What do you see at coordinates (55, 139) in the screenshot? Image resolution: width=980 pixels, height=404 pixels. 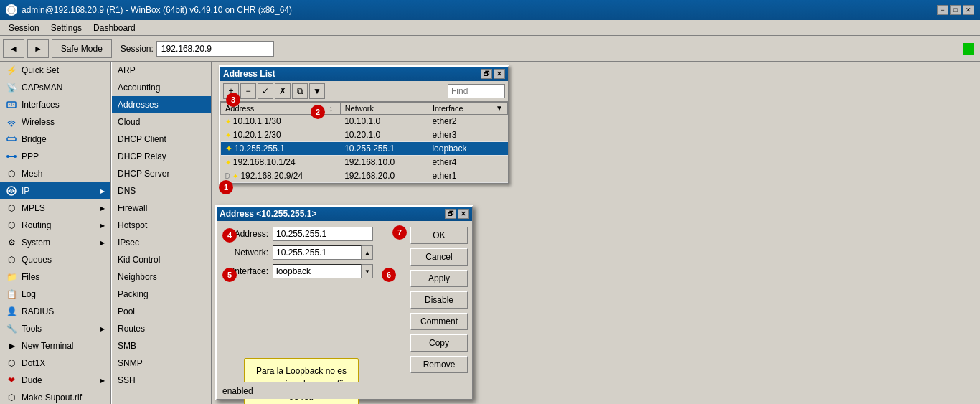 I see `sidebar-item-bridge: Bridge` at bounding box center [55, 139].